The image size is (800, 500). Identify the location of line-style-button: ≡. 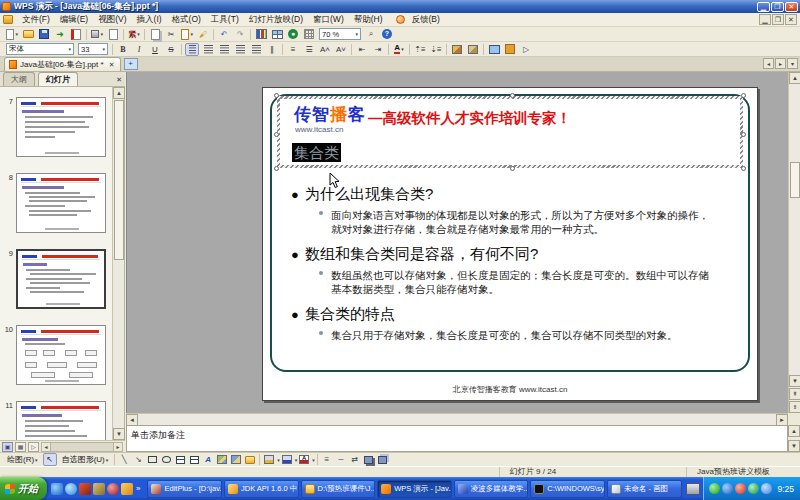
(327, 460).